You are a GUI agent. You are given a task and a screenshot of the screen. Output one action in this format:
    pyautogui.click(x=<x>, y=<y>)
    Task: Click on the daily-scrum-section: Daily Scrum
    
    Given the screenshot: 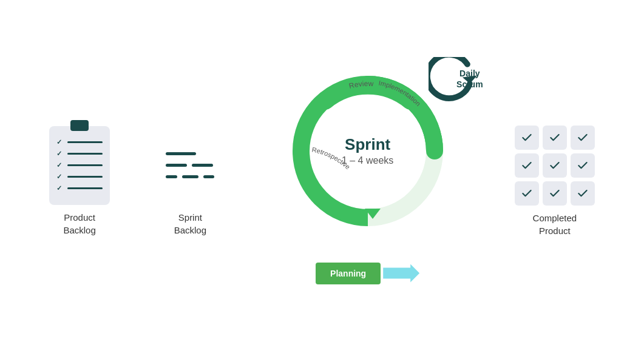 What is the action you would take?
    pyautogui.click(x=453, y=81)
    